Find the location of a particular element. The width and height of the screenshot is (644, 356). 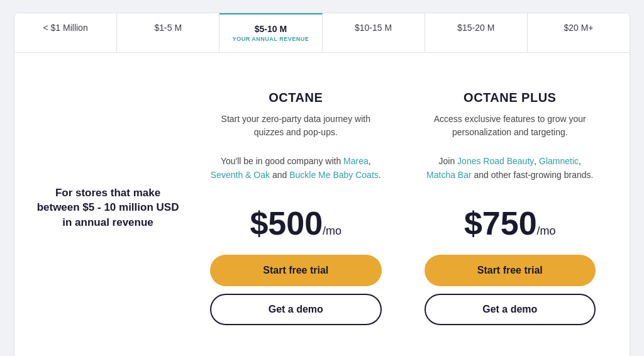

company-link-seventh: Seventh & Oak is located at coordinates (240, 175).